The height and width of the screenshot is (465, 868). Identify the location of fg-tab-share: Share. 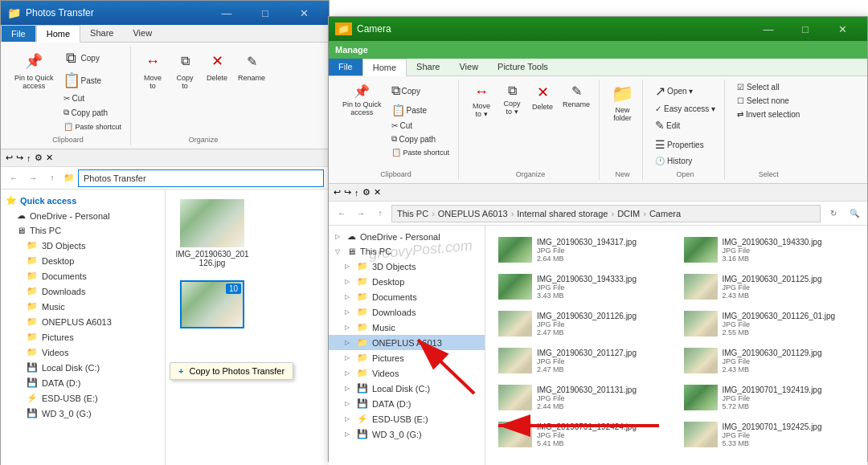
(428, 67).